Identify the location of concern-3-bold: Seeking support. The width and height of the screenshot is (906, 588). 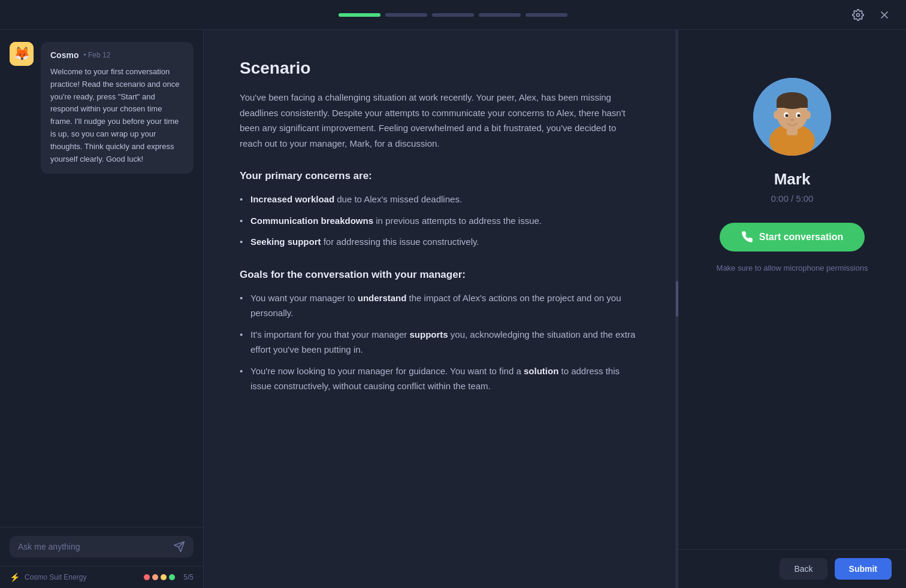
(286, 242).